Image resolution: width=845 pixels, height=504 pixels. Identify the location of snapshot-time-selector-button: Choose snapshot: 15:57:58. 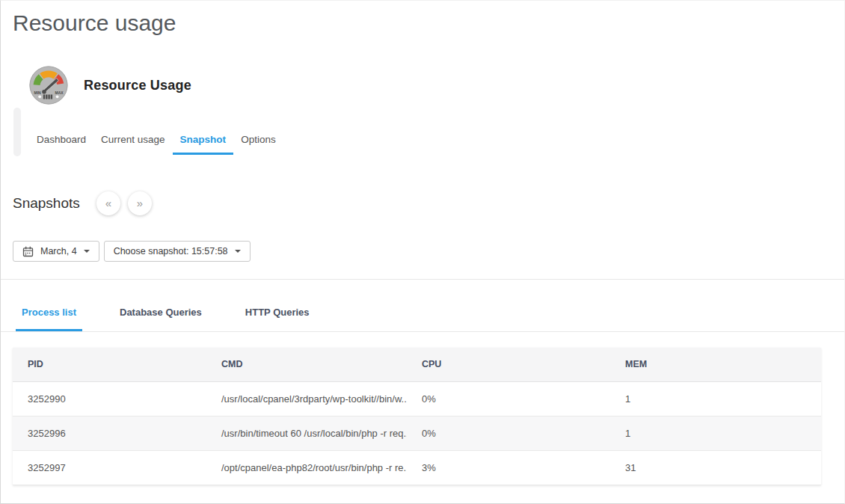
(177, 251).